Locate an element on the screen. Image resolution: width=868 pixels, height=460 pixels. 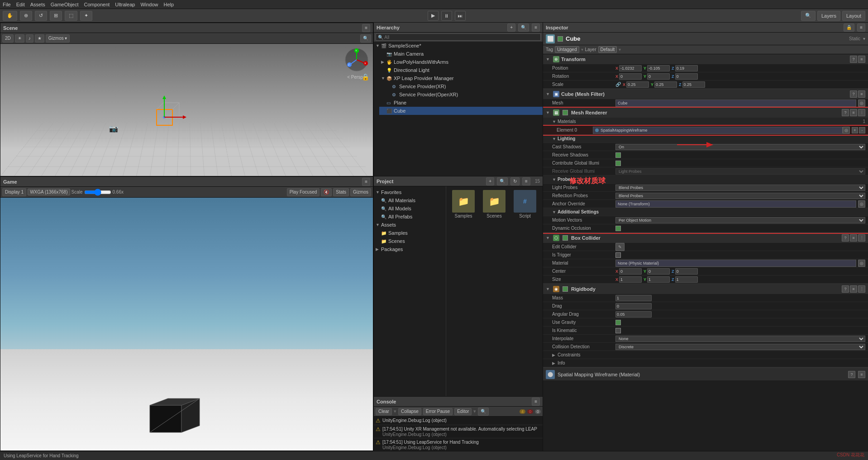
rigidbody-header: ▼ ◉ Rigidbody ? ≡ ⋮ is located at coordinates (706, 289).